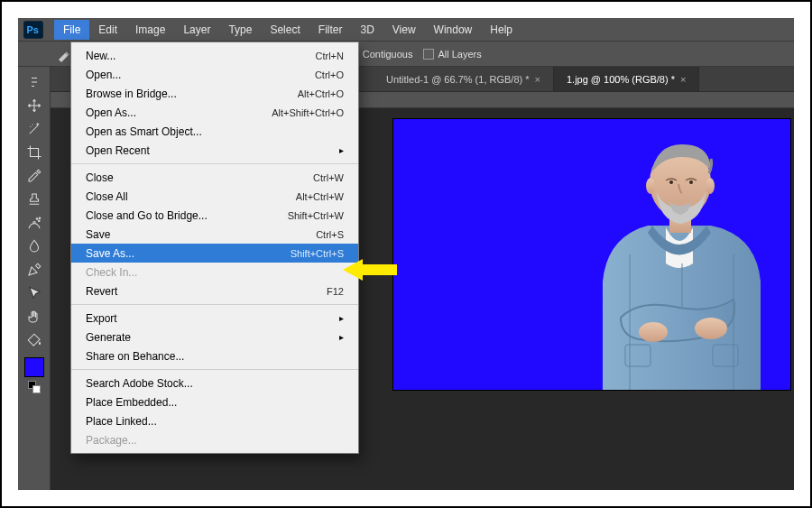 The width and height of the screenshot is (812, 508). What do you see at coordinates (208, 319) in the screenshot?
I see `menu-item-label: Export` at bounding box center [208, 319].